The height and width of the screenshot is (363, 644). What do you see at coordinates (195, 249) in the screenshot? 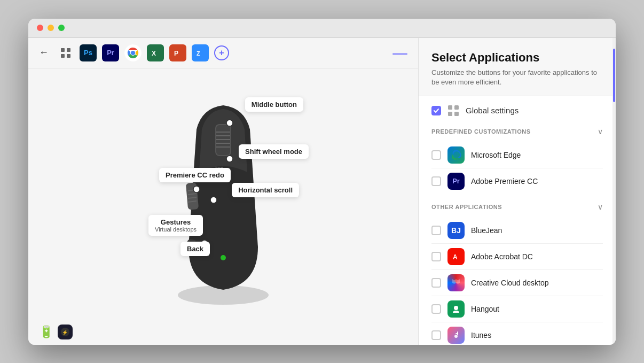
I see `label-back: Back` at bounding box center [195, 249].